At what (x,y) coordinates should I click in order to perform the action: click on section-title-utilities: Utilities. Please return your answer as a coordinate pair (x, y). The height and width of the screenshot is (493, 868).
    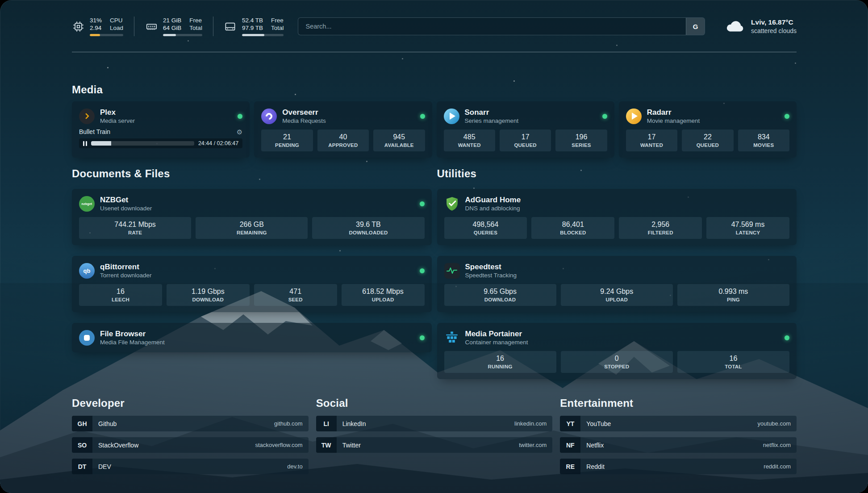
    Looking at the image, I should click on (617, 174).